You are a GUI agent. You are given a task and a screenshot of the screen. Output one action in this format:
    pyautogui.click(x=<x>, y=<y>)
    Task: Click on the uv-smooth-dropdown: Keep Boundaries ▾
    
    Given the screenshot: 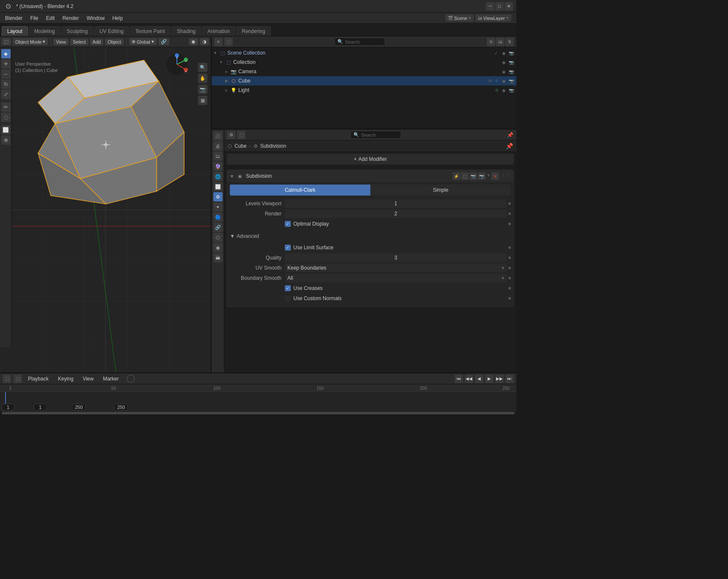 What is the action you would take?
    pyautogui.click(x=396, y=268)
    